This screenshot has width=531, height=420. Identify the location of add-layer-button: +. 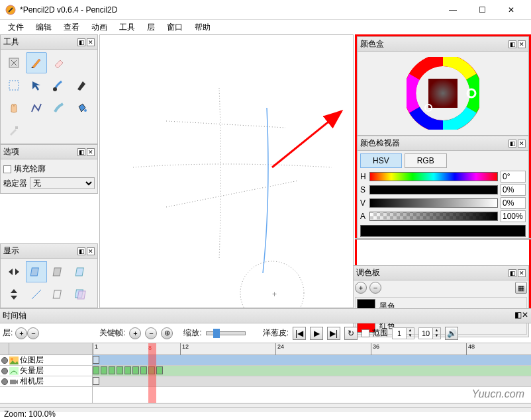
(21, 333).